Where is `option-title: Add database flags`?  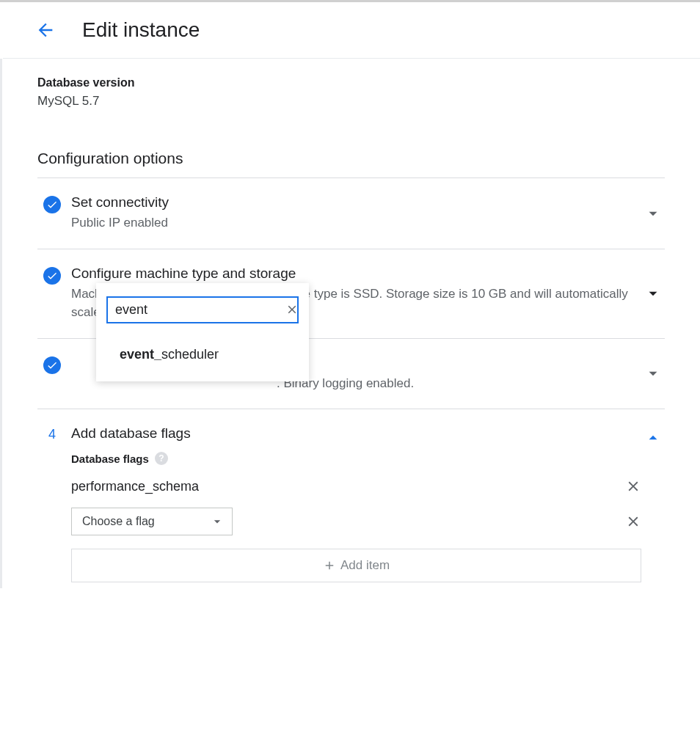 option-title: Add database flags is located at coordinates (357, 433).